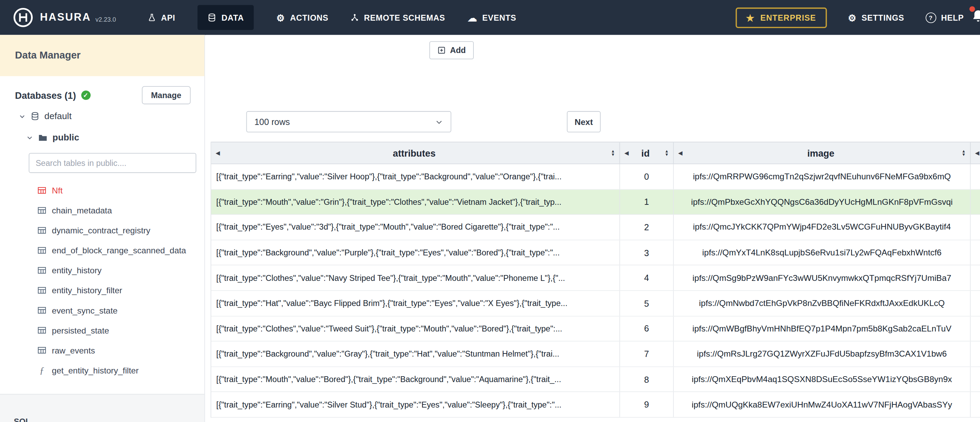 This screenshot has width=980, height=422. I want to click on cell-image: ipfs://QmUQgKka8EW7exiUHnMwZ4UoXA11wV7NF…, so click(822, 405).